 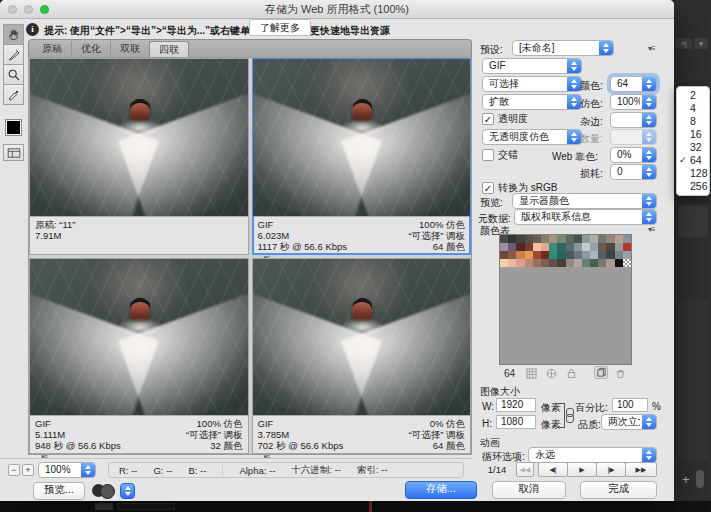 What do you see at coordinates (516, 405) in the screenshot?
I see `width-input: 1920` at bounding box center [516, 405].